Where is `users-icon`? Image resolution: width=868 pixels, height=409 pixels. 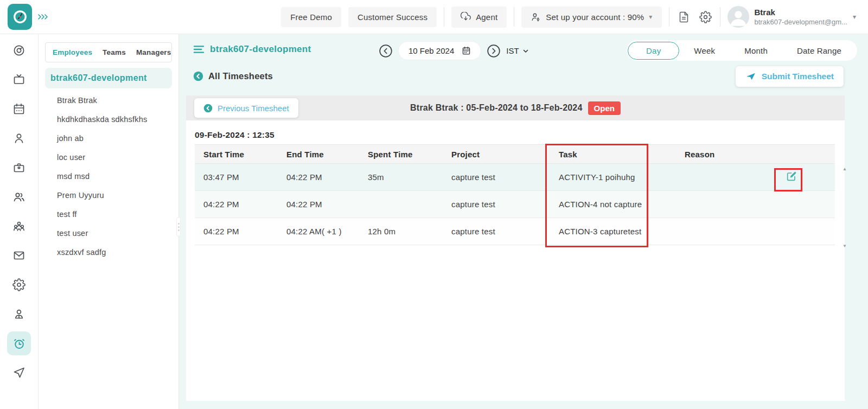 users-icon is located at coordinates (19, 197).